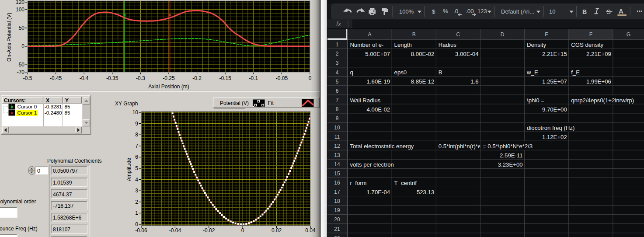  Describe the element at coordinates (554, 54) in the screenshot. I see `svg-text: 2.21E+15` at that location.